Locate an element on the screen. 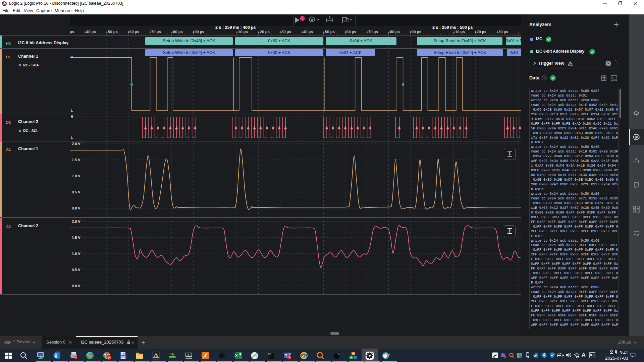 The image size is (644, 362). svg-text: 3 is located at coordinates (636, 159).